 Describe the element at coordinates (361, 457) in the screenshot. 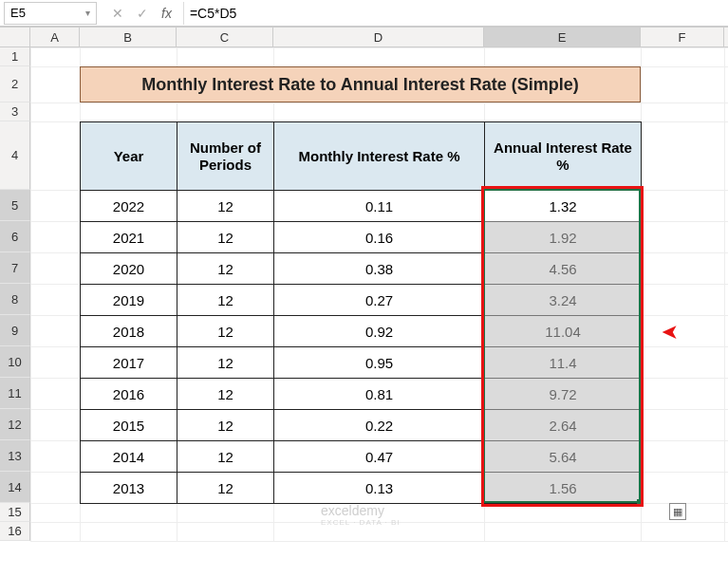

I see `table-row: 2014120.475.64` at that location.